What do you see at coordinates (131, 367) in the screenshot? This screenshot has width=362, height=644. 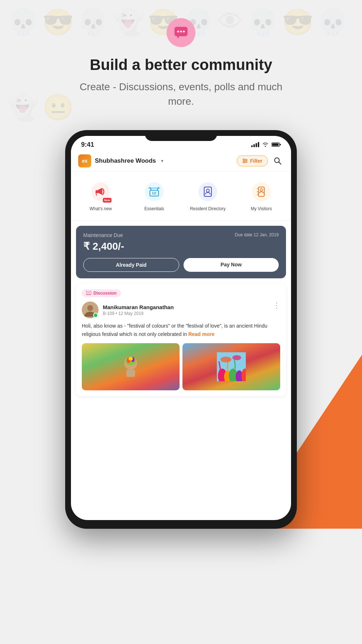 I see `holi-person-image` at bounding box center [131, 367].